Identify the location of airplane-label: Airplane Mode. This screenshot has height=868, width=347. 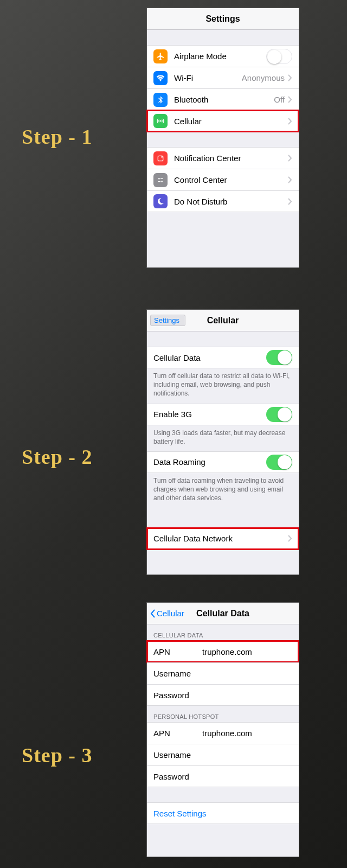
(220, 56).